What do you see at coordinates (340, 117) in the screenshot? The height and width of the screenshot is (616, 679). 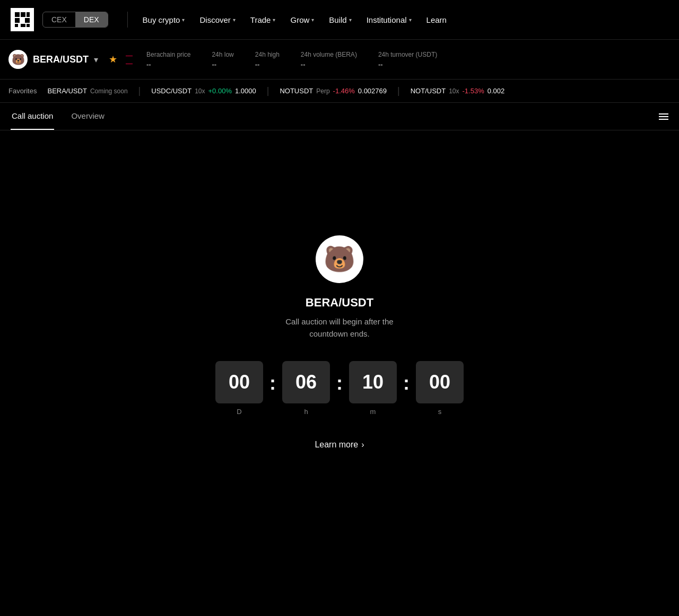 I see `tabs-bar: Call auction Overview` at bounding box center [340, 117].